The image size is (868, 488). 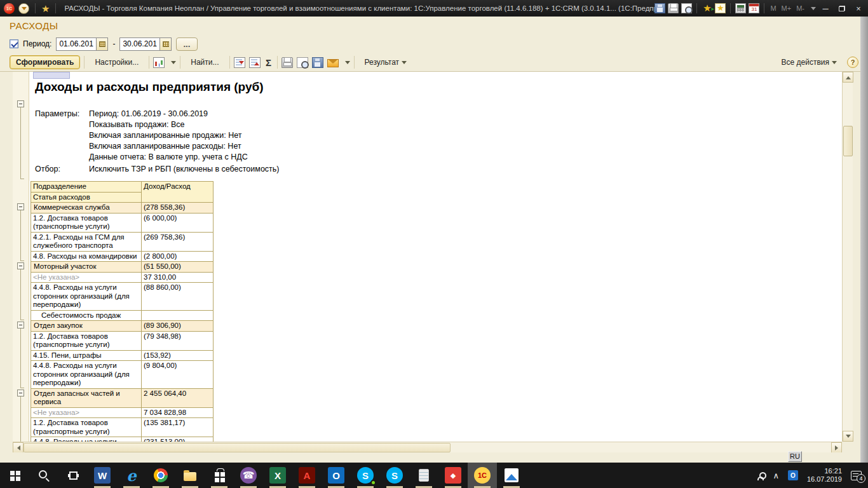 What do you see at coordinates (178, 315) in the screenshot?
I see `cell-amount` at bounding box center [178, 315].